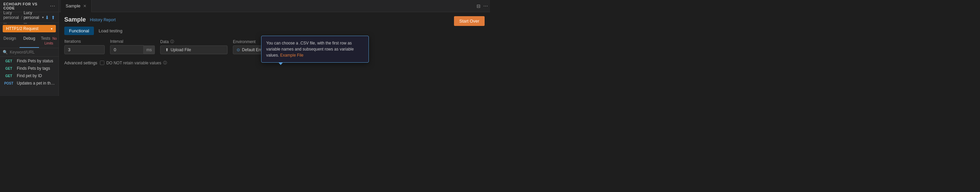 The image size is (980, 192). What do you see at coordinates (52, 29) in the screenshot?
I see `http-button-caret: ▾` at bounding box center [52, 29].